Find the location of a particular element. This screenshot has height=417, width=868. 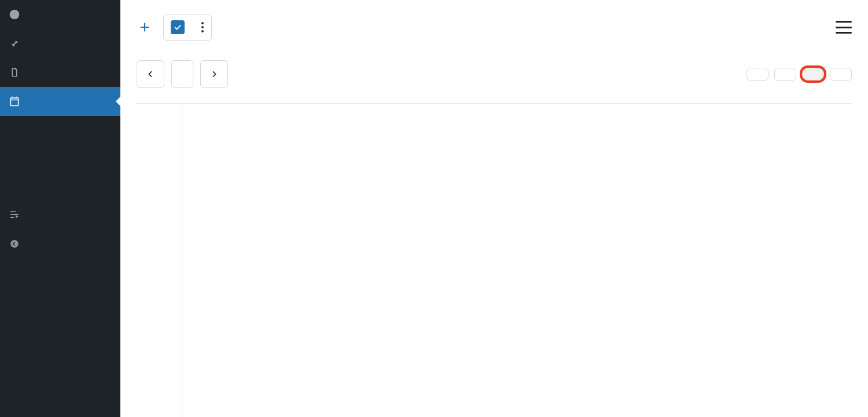

calendar-nav is located at coordinates (494, 74).